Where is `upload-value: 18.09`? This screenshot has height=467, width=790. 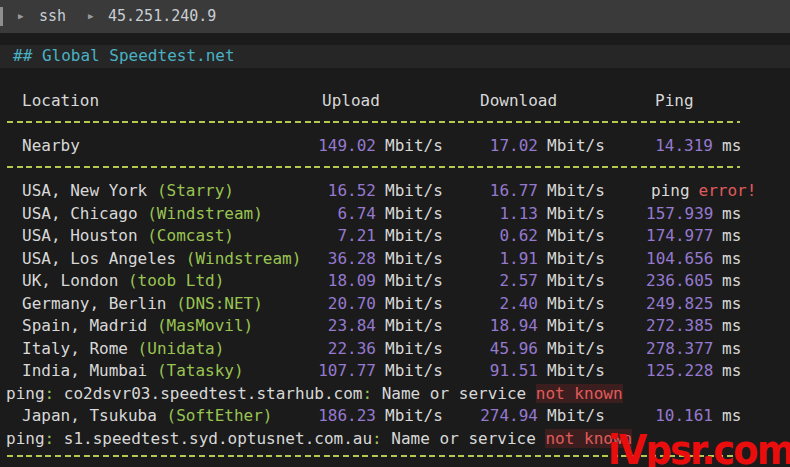
upload-value: 18.09 is located at coordinates (347, 282).